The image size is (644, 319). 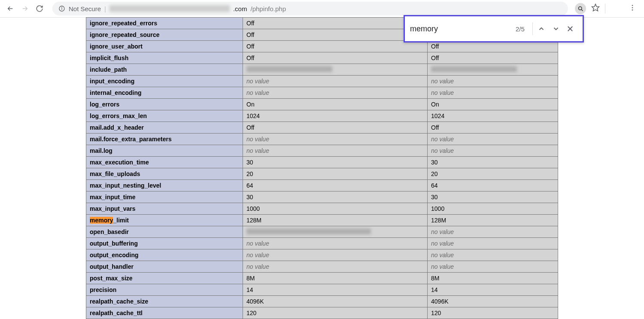 I want to click on star-button, so click(x=595, y=9).